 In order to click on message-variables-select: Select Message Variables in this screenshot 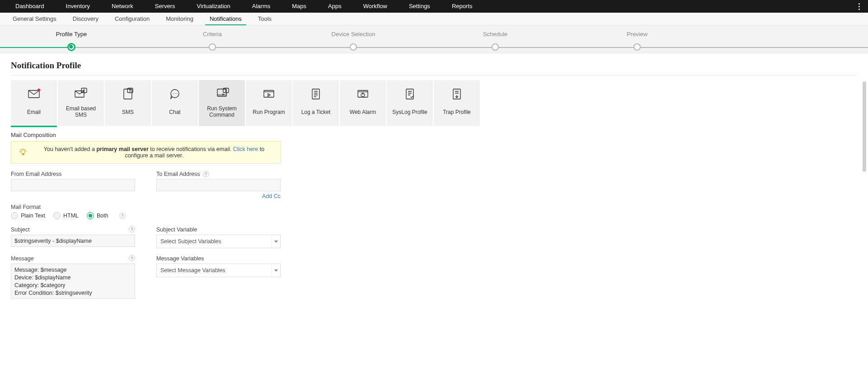, I will do `click(219, 270)`.